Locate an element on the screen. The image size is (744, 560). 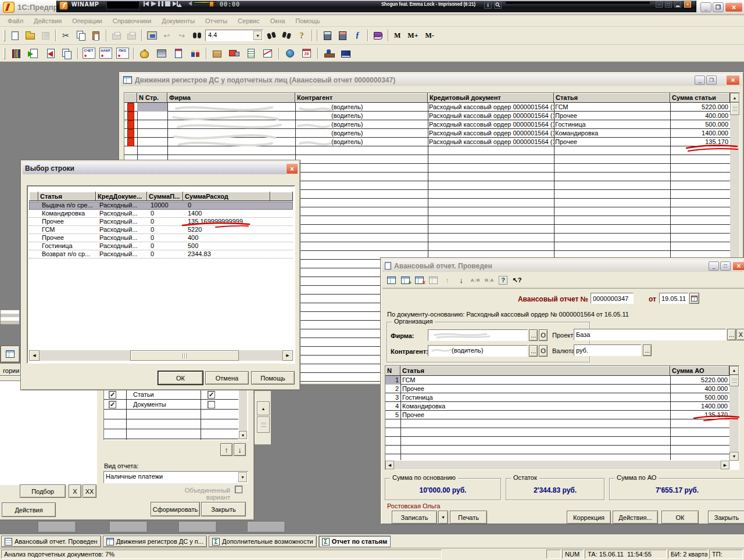
scroll-up-button: ▲ is located at coordinates (734, 371).